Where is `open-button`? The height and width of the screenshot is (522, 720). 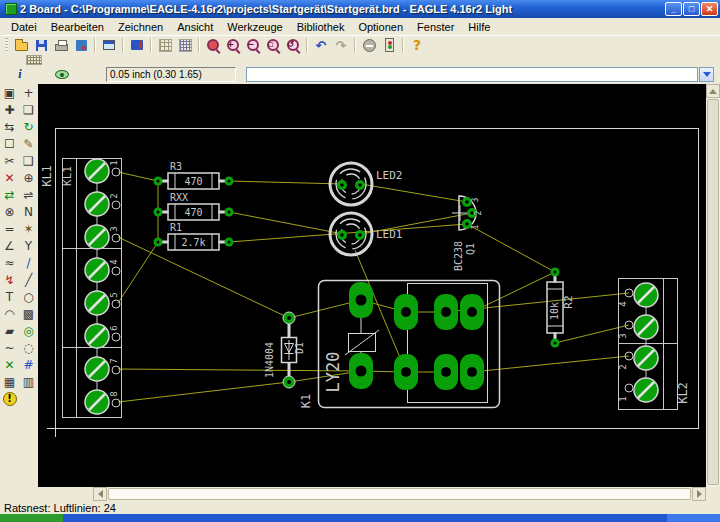
open-button is located at coordinates (21, 46).